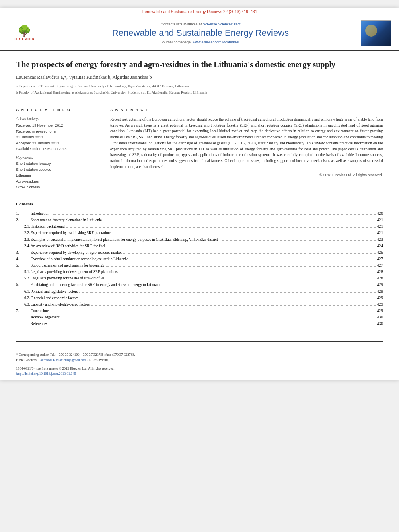 The image size is (399, 532). I want to click on sciverse-line: Contents lists available at SciVerse Sci…, so click(200, 24).